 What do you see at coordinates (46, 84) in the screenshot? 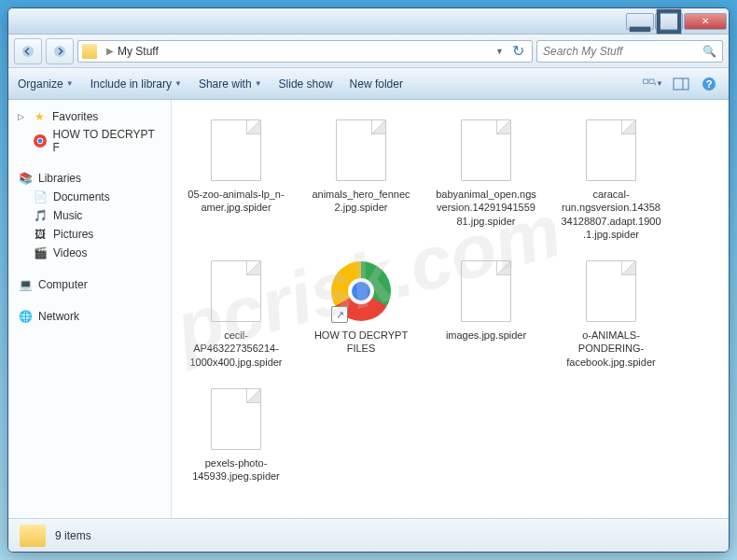
I see `organize-menu: Organize▼` at bounding box center [46, 84].